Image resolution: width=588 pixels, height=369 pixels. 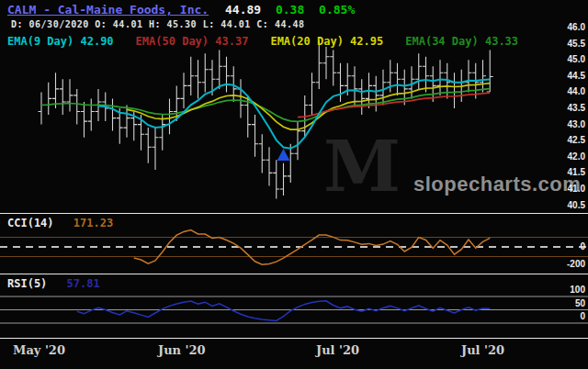 What do you see at coordinates (182, 351) in the screenshot?
I see `x-axis-month-label: Jun '20` at bounding box center [182, 351].